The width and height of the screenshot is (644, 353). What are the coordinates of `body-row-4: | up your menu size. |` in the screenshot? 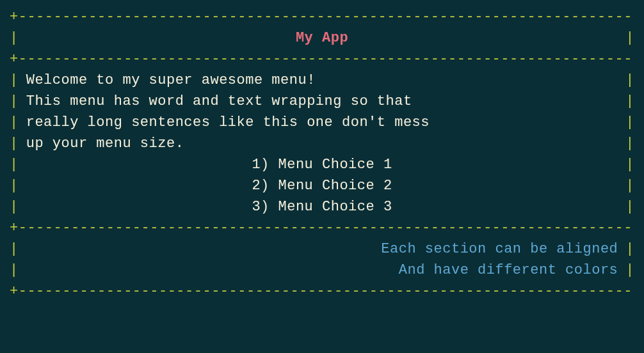 It's located at (322, 143).